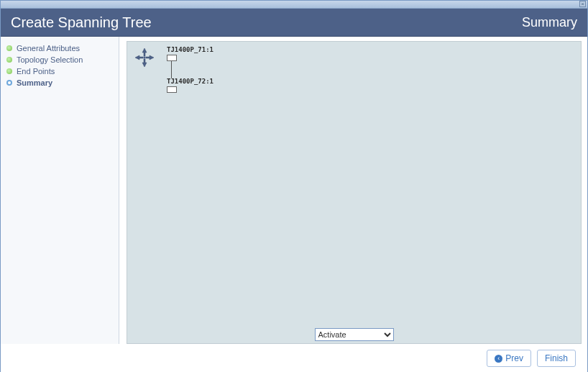 The width and height of the screenshot is (588, 372). I want to click on pan-arrows-icon, so click(144, 58).